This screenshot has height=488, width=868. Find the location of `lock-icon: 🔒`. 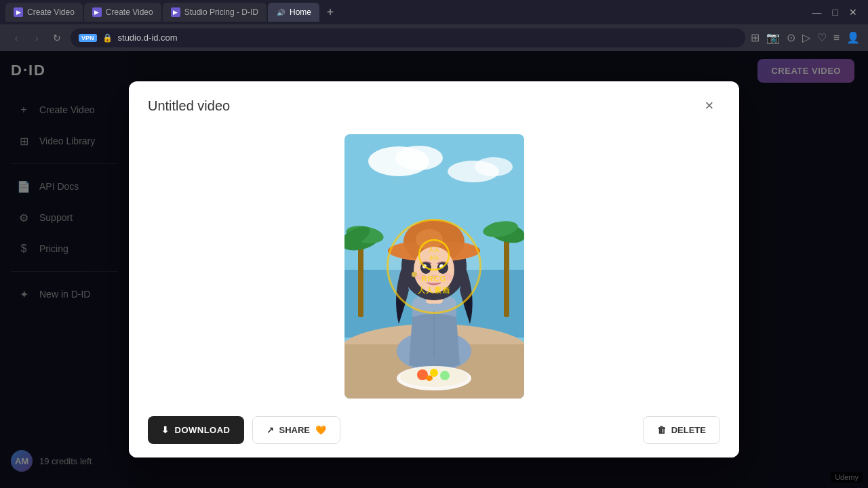

lock-icon: 🔒 is located at coordinates (107, 38).